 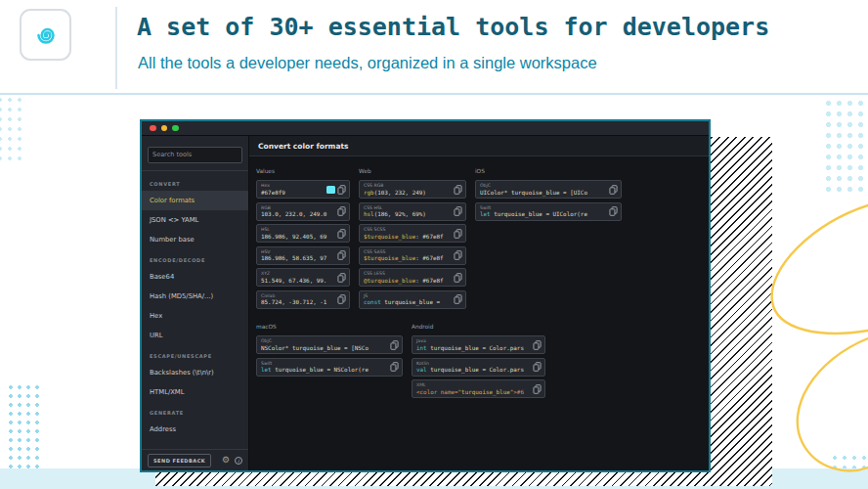 What do you see at coordinates (298, 274) in the screenshot?
I see `value-card-label: XYZ` at bounding box center [298, 274].